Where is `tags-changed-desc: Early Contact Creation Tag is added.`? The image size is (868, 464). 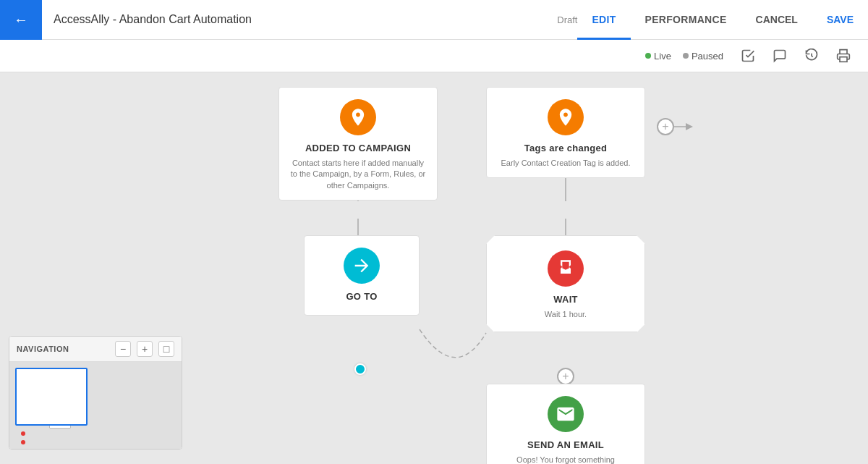
tags-changed-desc: Early Contact Creation Tag is added. is located at coordinates (566, 164).